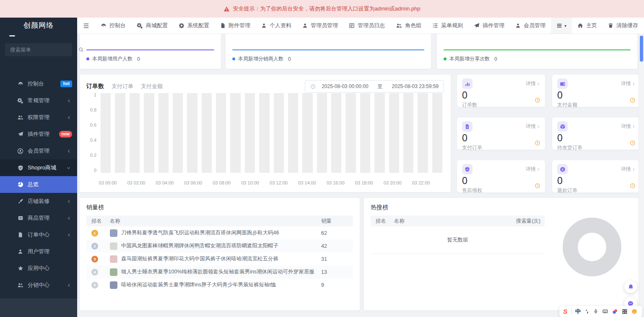  I want to click on sidebar-menu-item: 订单中心, so click(39, 235).